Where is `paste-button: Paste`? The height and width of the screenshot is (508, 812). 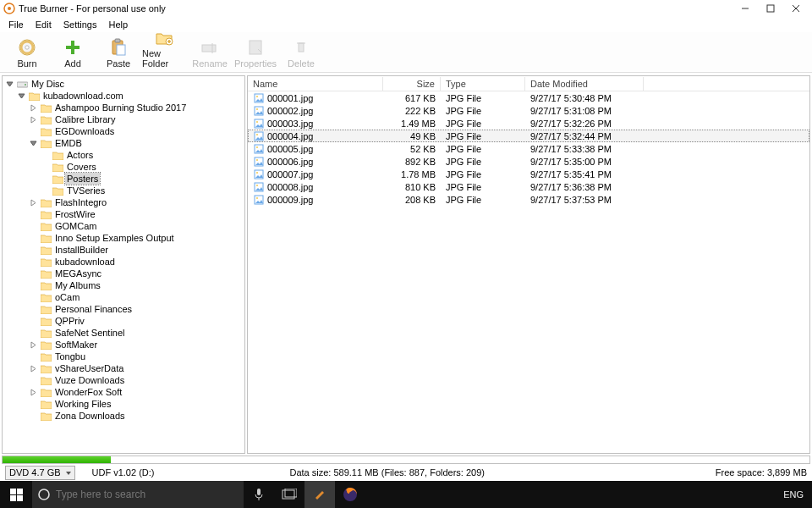 paste-button: Paste is located at coordinates (118, 52).